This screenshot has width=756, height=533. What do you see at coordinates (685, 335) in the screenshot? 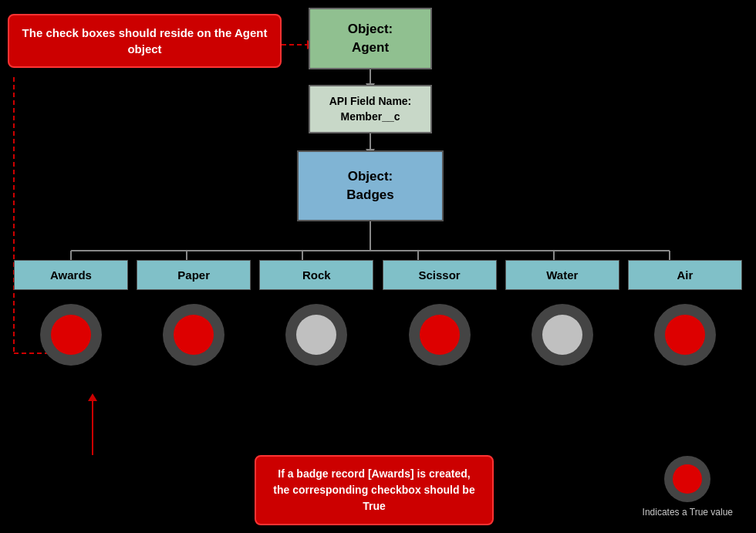
I see `checkbox-air` at bounding box center [685, 335].